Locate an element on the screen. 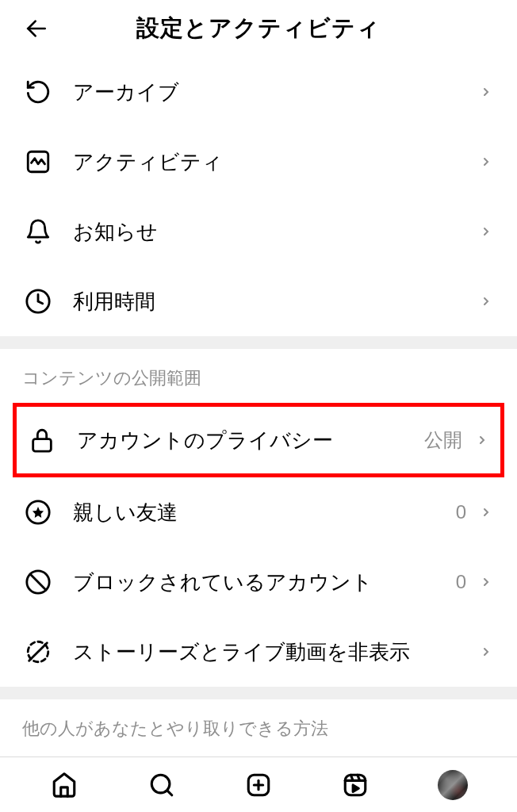 The width and height of the screenshot is (517, 812). menu-item-hide-stories: ストーリーズとライブ動画を非表示 is located at coordinates (258, 652).